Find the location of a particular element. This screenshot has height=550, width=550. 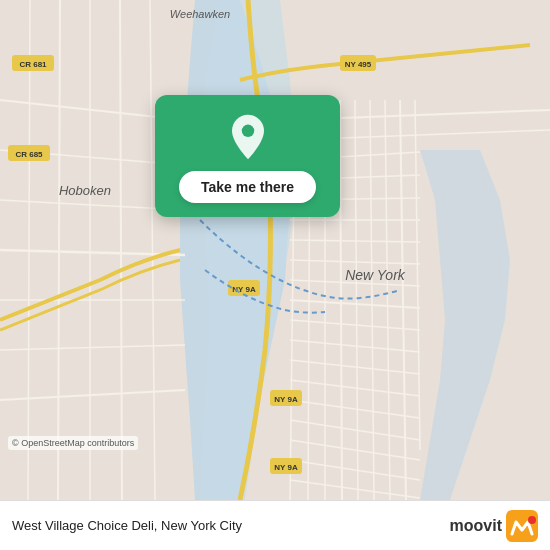

location-popup: Take me there is located at coordinates (248, 156).